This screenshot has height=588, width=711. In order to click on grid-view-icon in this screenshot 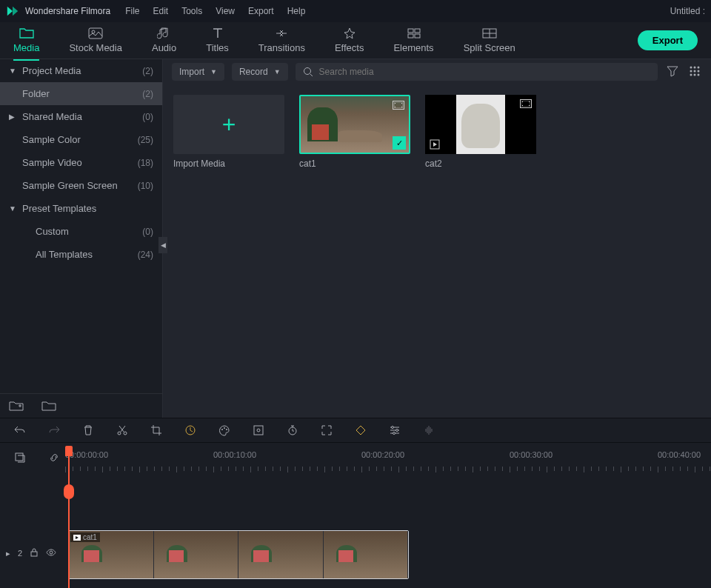, I will do `click(695, 73)`.